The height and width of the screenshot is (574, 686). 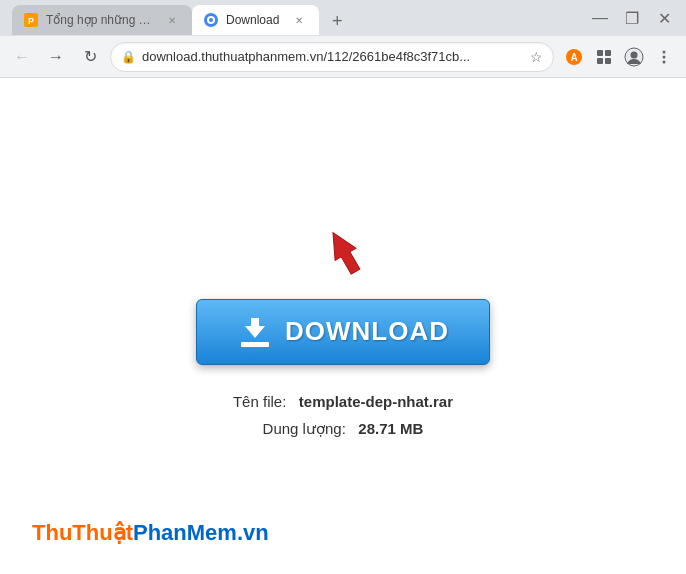 What do you see at coordinates (31, 20) in the screenshot?
I see `tab-inactive-favicon: P` at bounding box center [31, 20].